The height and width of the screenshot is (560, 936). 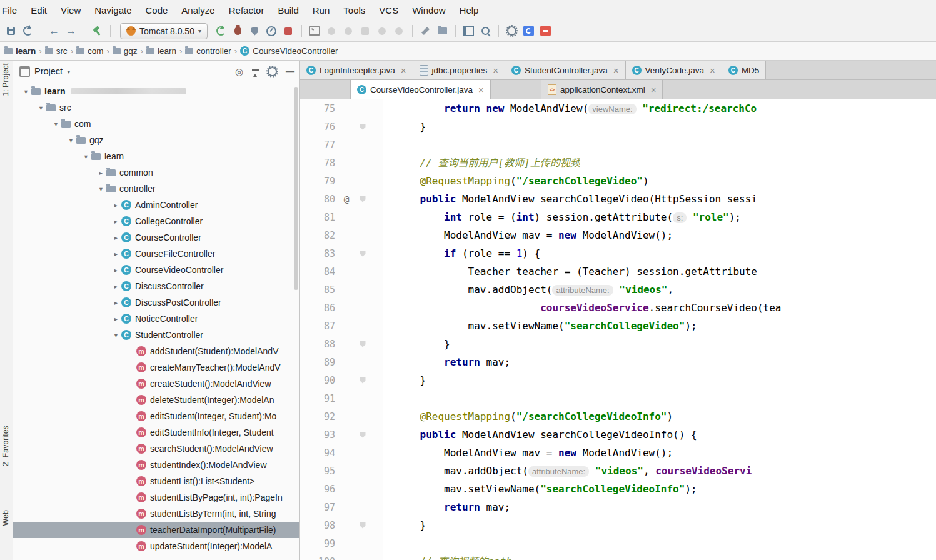 I want to click on tool-button-1-project: 1: Project, so click(x=6, y=80).